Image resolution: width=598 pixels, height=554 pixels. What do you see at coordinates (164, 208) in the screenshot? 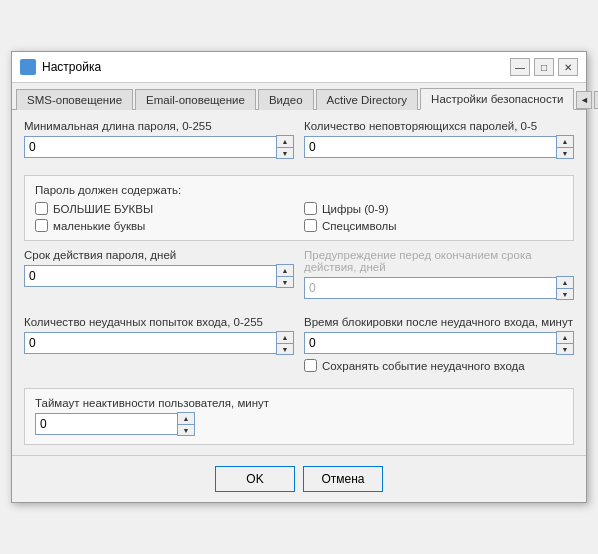
I see `big-letters-row: БОЛЬШИЕ БУКВЫ` at bounding box center [164, 208].